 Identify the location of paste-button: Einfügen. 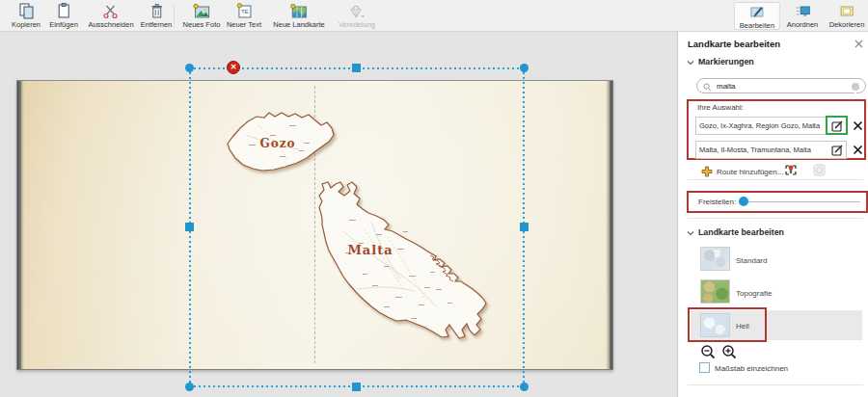
(64, 15).